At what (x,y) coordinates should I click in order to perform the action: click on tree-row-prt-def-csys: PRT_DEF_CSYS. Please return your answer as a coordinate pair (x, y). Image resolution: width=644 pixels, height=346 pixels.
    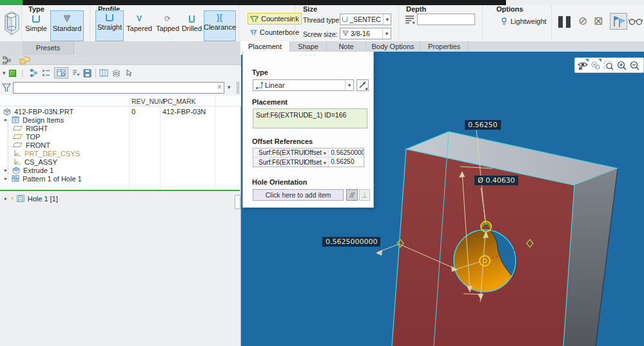
    Looking at the image, I should click on (64, 154).